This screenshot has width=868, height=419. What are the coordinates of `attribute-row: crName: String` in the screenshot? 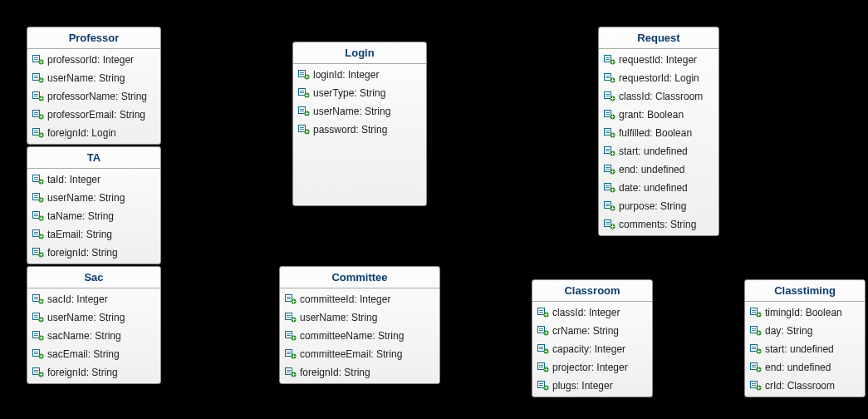 It's located at (592, 331).